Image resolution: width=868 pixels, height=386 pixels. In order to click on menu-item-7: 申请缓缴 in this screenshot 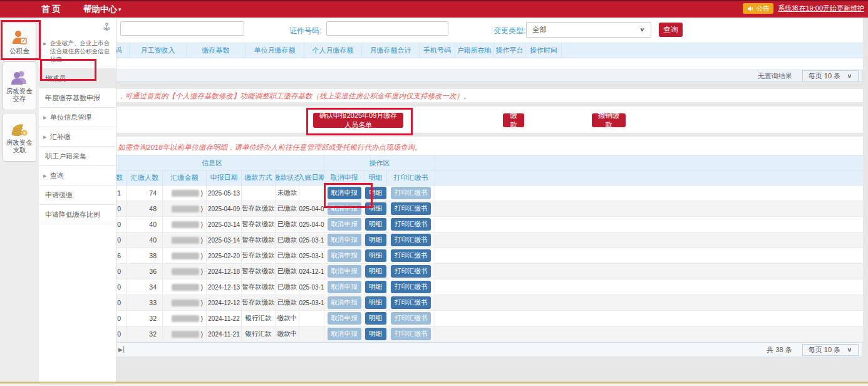, I will do `click(78, 196)`.